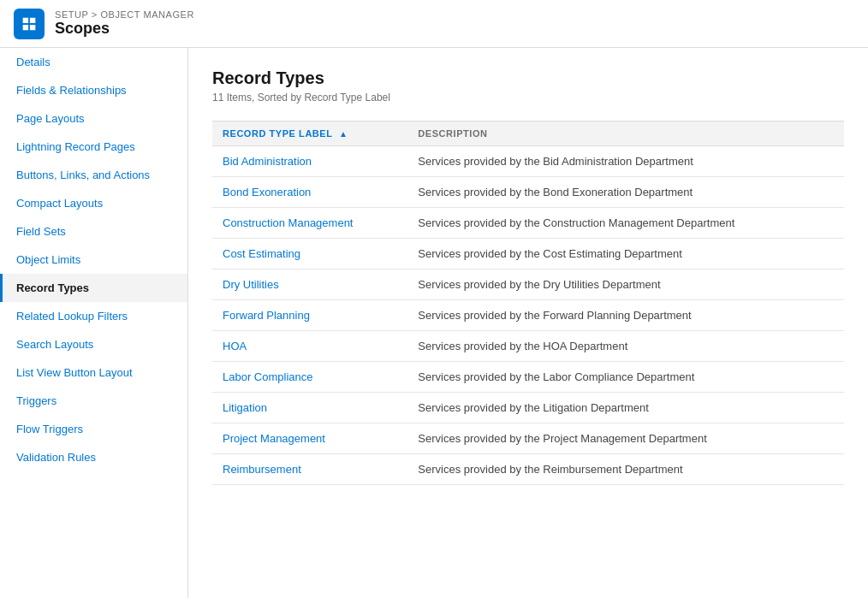  I want to click on sidebar-item-object-limits: Object Limits, so click(94, 260).